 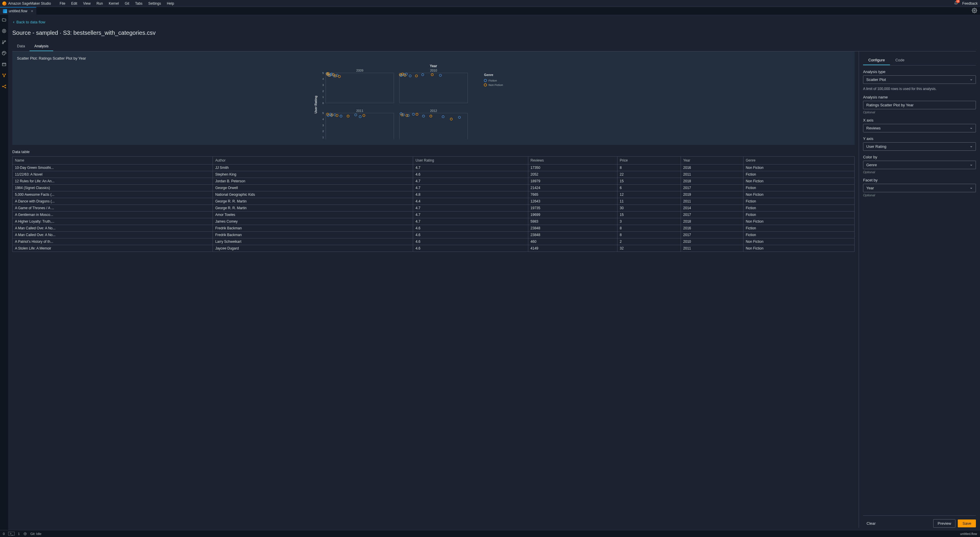 What do you see at coordinates (877, 60) in the screenshot?
I see `tab-configure: Configure` at bounding box center [877, 60].